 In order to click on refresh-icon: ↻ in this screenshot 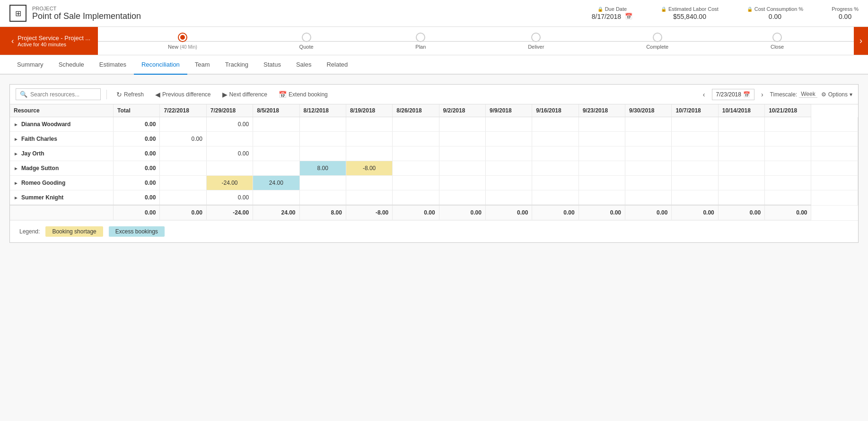, I will do `click(119, 95)`.